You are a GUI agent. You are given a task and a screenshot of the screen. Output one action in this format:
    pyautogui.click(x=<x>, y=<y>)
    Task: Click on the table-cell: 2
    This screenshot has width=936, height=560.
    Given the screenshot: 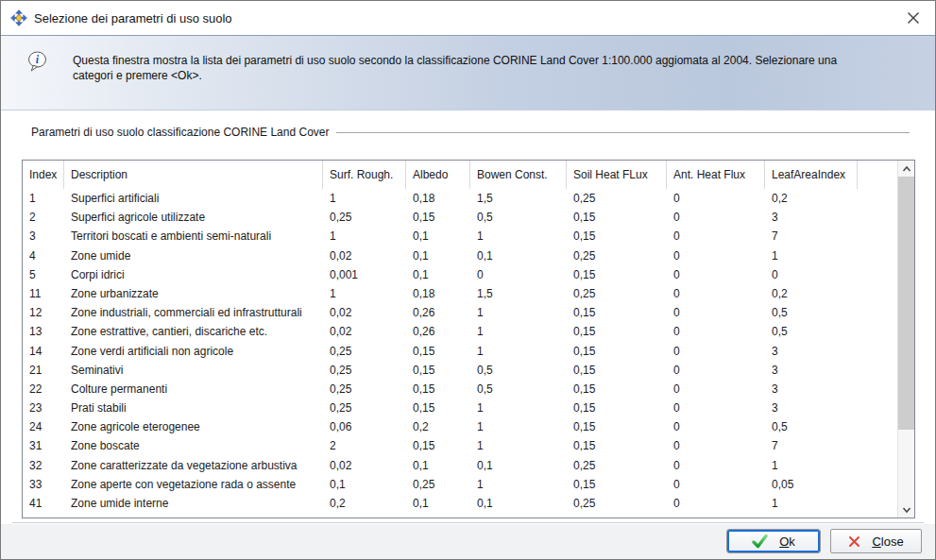 What is the action you would take?
    pyautogui.click(x=43, y=217)
    